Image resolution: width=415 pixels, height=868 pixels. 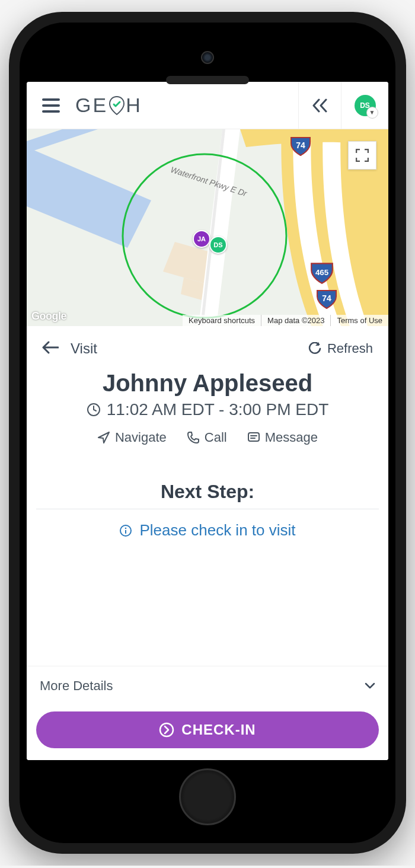 I want to click on double-chevron-left-icon, so click(x=320, y=106).